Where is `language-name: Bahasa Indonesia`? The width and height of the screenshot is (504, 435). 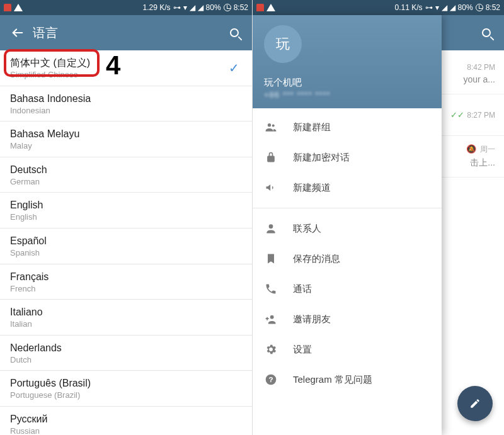 language-name: Bahasa Indonesia is located at coordinates (50, 99).